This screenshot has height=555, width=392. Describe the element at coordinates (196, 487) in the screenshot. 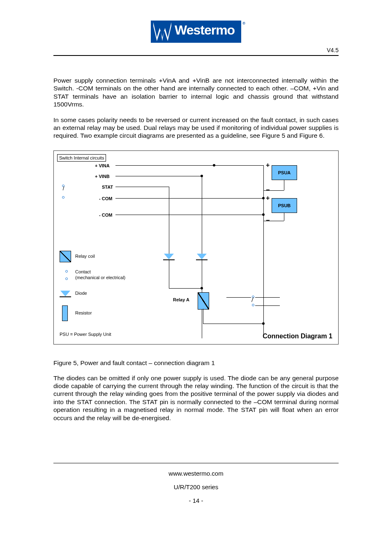

I see `footer-series: U/R/T200 series` at that location.